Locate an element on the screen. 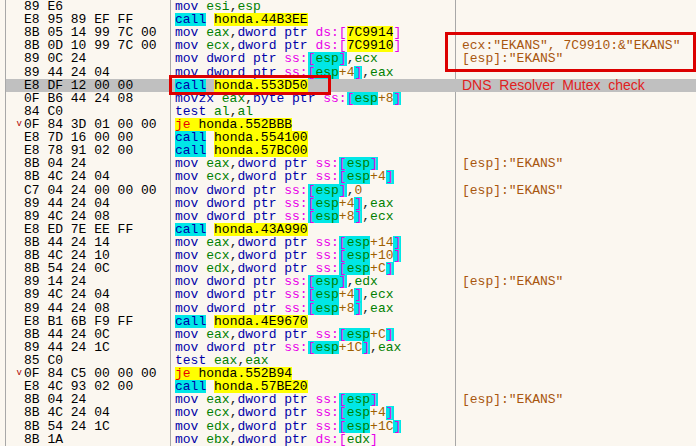  disasm-row: 89 4C 24 04mov dword ptr ss:[esp+4],ecx is located at coordinates (348, 294).